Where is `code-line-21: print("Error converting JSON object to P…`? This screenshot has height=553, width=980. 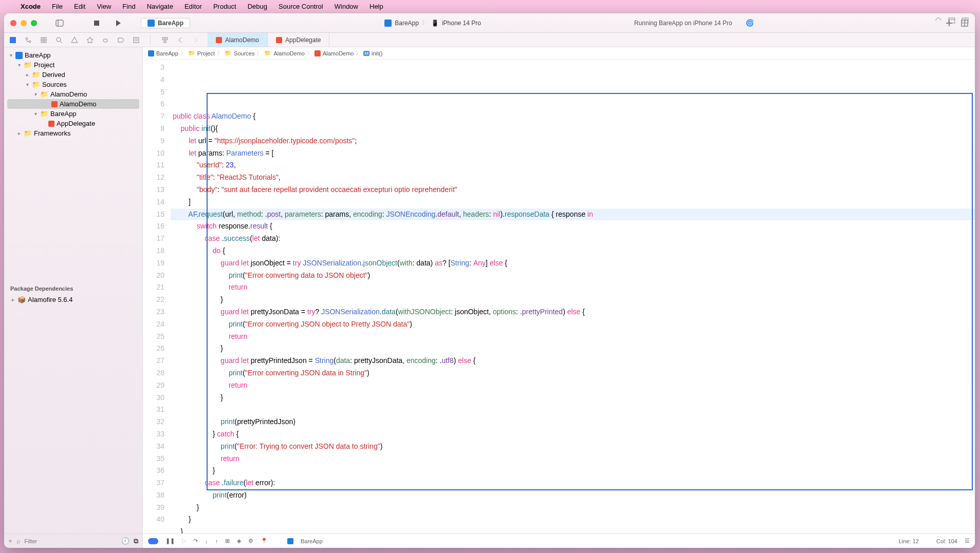 code-line-21: print("Error converting JSON object to P… is located at coordinates (572, 325).